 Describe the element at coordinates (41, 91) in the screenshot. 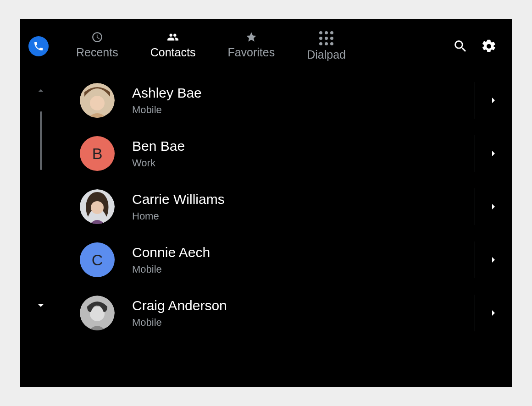

I see `chevron-up-icon` at that location.